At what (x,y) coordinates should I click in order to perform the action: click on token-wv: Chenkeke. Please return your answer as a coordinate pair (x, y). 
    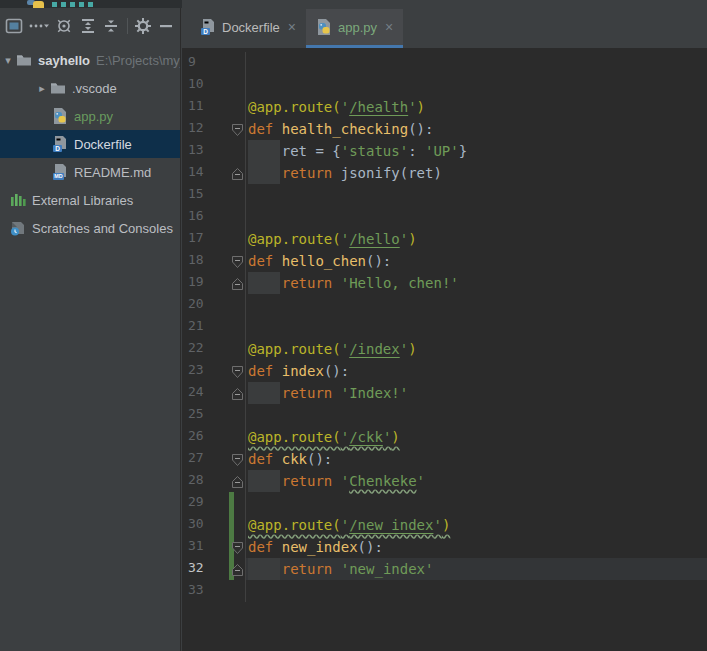
    Looking at the image, I should click on (382, 481).